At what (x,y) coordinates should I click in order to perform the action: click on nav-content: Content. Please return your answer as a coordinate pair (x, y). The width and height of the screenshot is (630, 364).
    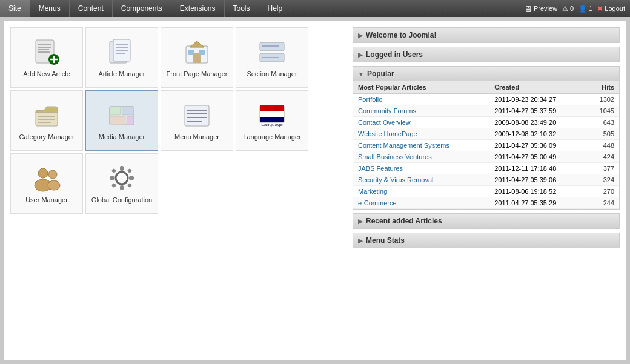
    Looking at the image, I should click on (91, 8).